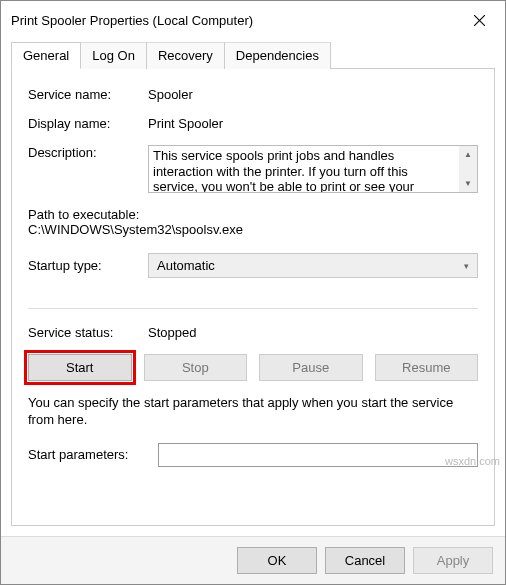  What do you see at coordinates (466, 266) in the screenshot?
I see `chevron-down-icon: ▾` at bounding box center [466, 266].